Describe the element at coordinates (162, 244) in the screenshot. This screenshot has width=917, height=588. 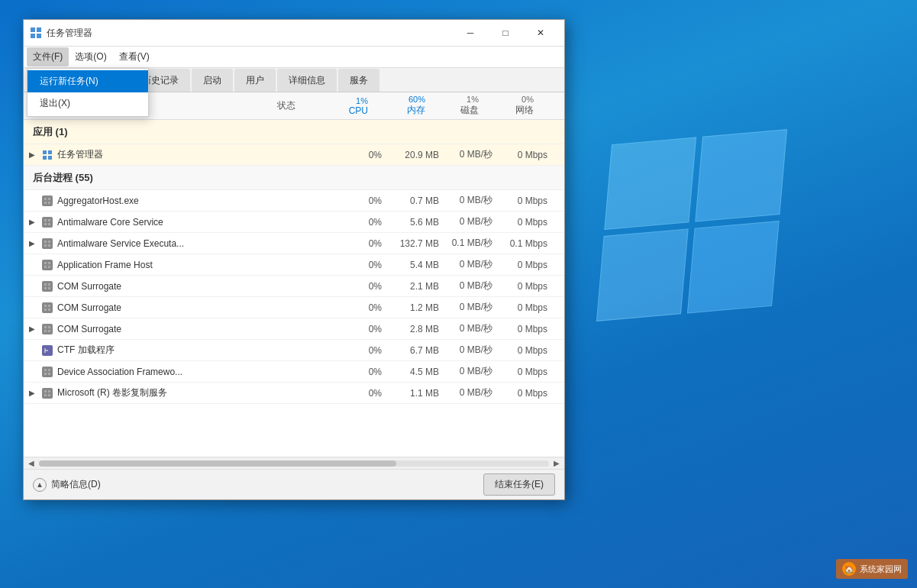
I see `process-name: Antimalware Service Executa...` at that location.